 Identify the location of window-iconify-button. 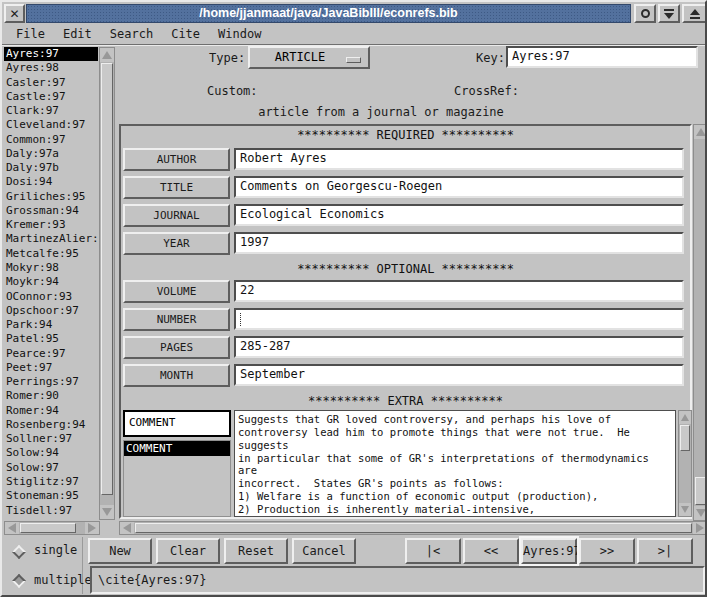
(645, 14).